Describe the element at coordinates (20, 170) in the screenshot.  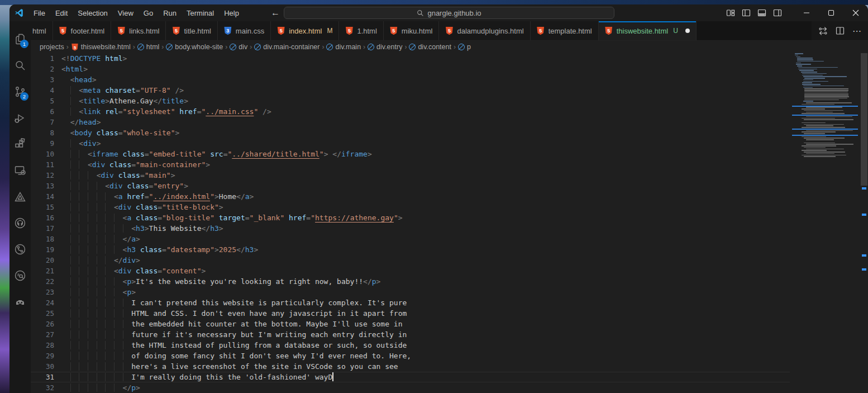
I see `remote-explorer-icon` at that location.